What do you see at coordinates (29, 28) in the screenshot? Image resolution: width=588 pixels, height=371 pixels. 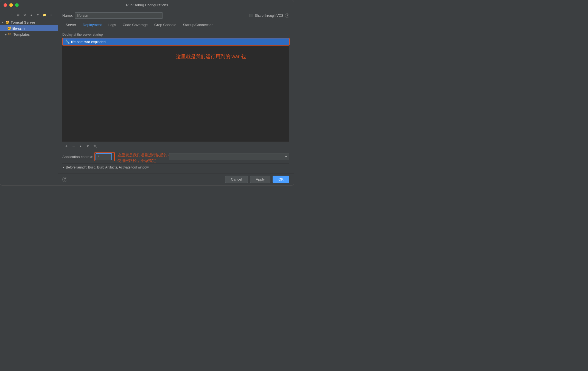 I see `sidebar-item-life-ssm: 🐱 life-ssm` at bounding box center [29, 28].